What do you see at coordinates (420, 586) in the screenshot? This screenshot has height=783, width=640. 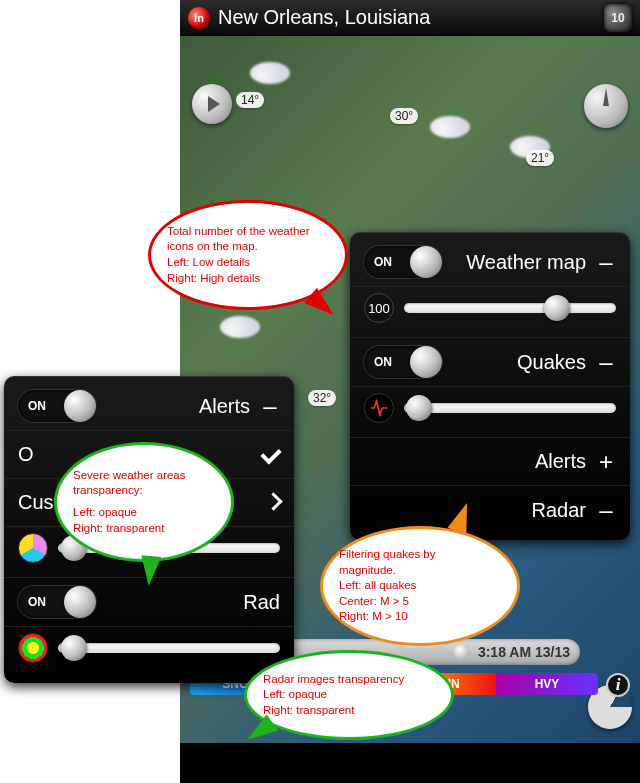 I see `callout-quakes-filter: Filtering quakes by magnitude. Left: all…` at bounding box center [420, 586].